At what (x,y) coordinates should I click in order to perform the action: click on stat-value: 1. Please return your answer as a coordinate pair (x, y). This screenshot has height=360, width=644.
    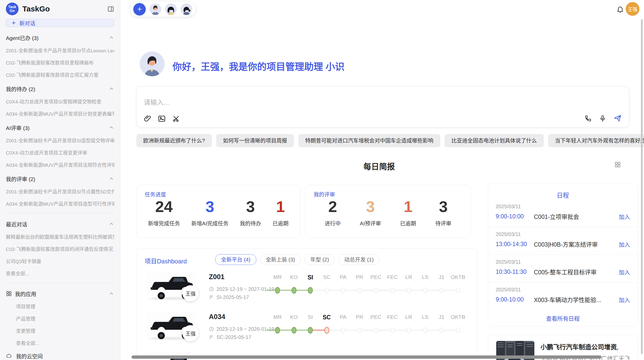
    Looking at the image, I should click on (408, 207).